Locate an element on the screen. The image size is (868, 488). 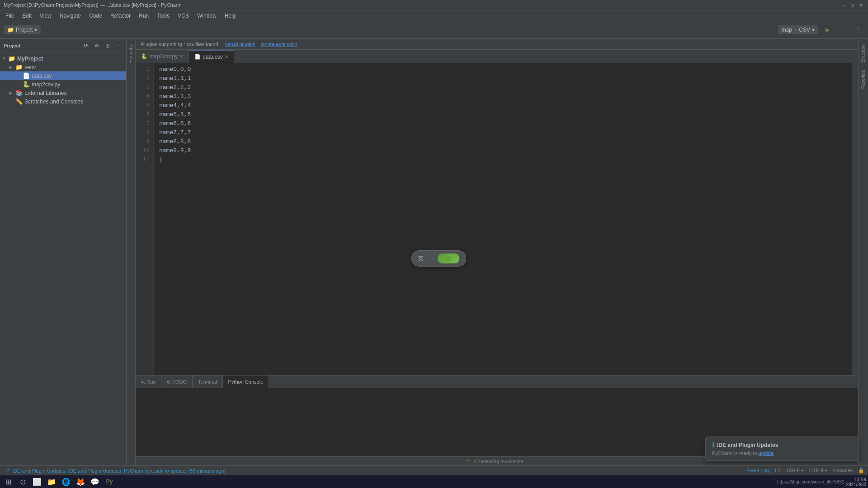
install-plugins-link: Install plugins is located at coordinates (241, 44).